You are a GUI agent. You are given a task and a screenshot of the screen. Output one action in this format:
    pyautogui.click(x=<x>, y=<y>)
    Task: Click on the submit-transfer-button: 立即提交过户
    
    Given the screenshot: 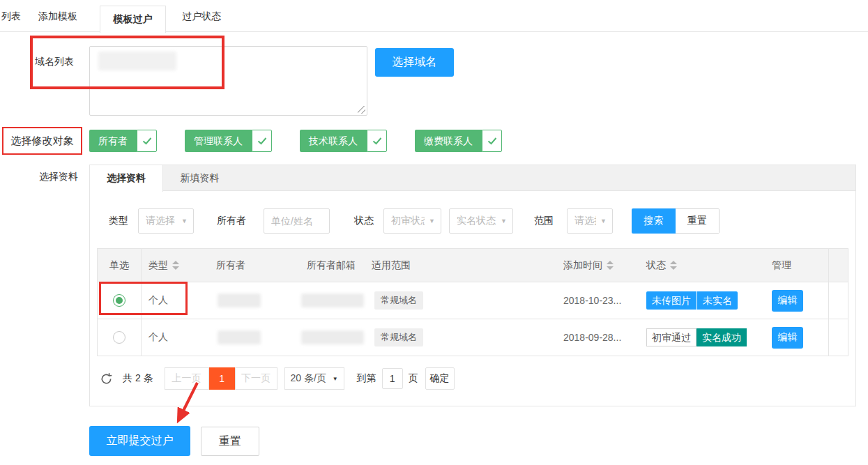 What is the action you would take?
    pyautogui.click(x=139, y=441)
    